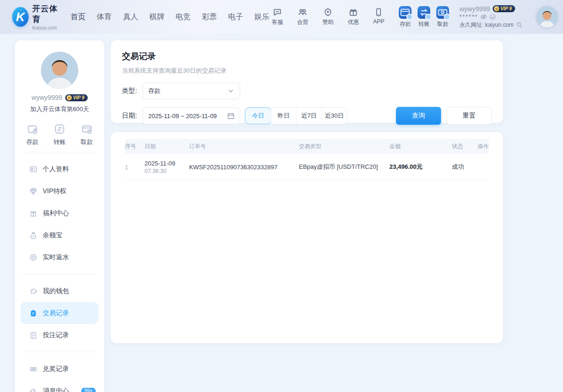  Describe the element at coordinates (33, 235) in the screenshot. I see `money-bag-icon` at that location.